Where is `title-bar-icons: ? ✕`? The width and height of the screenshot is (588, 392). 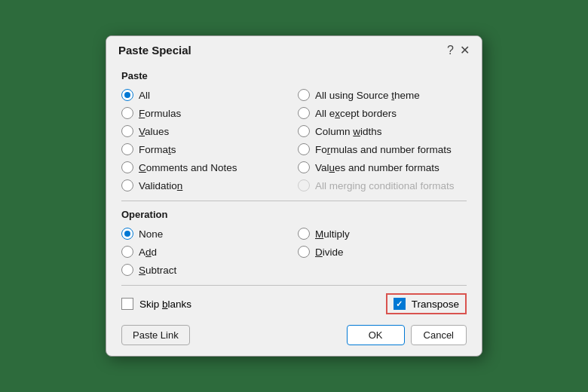
title-bar-icons: ? ✕ is located at coordinates (458, 51).